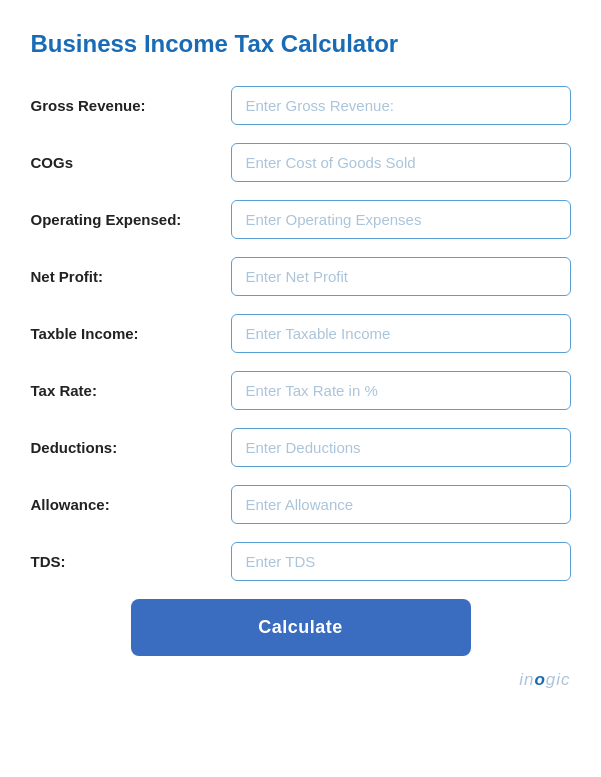 The image size is (601, 777). What do you see at coordinates (301, 504) in the screenshot?
I see `row-allowance: Allowance:` at bounding box center [301, 504].